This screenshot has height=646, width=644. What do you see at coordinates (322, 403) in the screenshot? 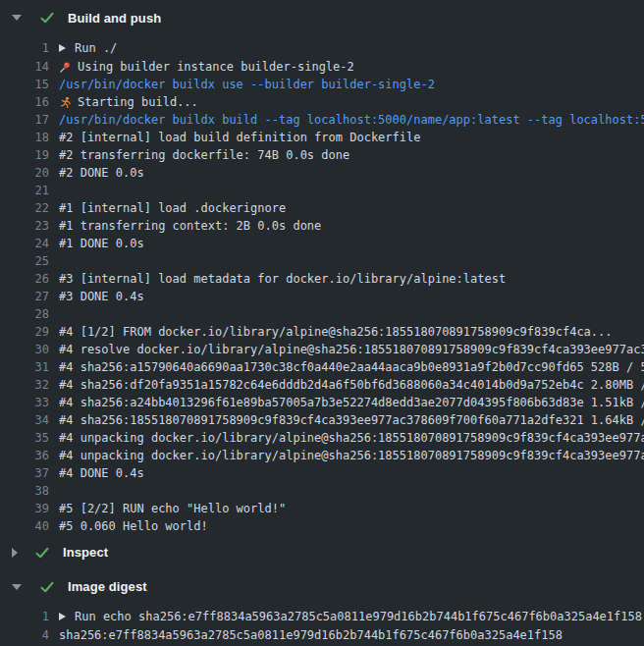
I see `log-line: 33 #4 sha256:a24bb4013296f61e89ba57005a7…` at bounding box center [322, 403].